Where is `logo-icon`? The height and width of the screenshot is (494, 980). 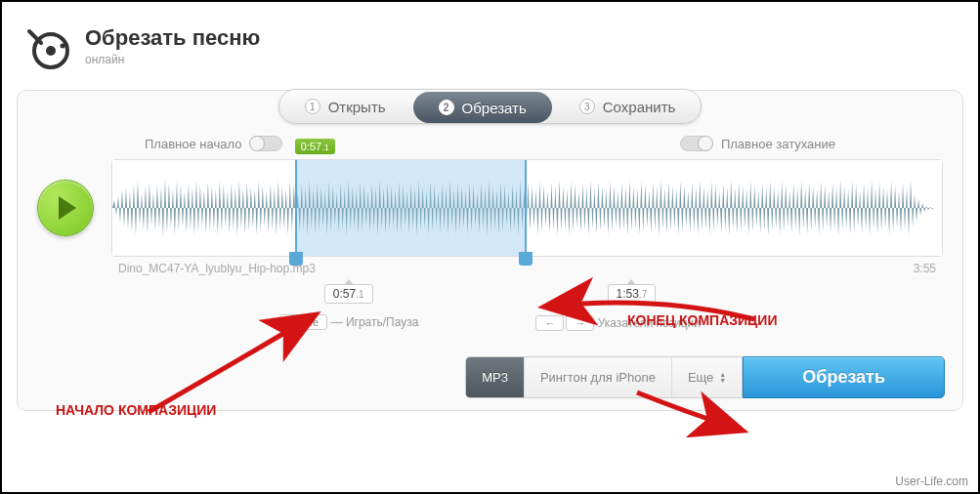
logo-icon is located at coordinates (46, 46).